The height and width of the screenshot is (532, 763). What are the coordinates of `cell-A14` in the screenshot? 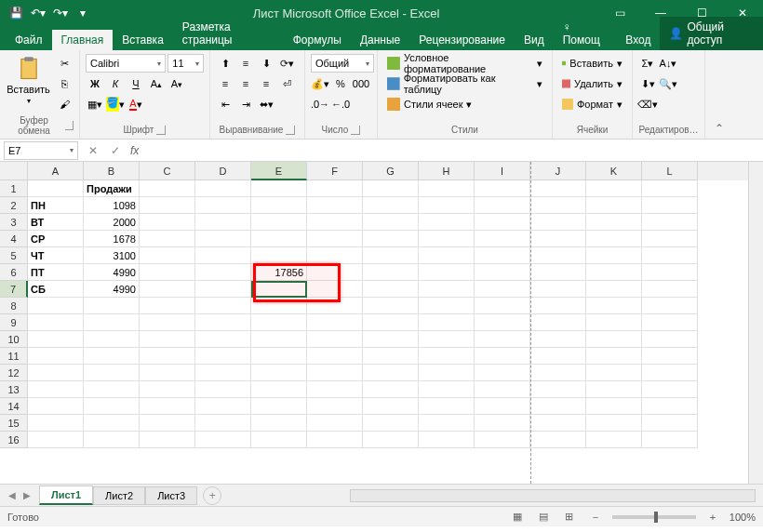 It's located at (56, 406).